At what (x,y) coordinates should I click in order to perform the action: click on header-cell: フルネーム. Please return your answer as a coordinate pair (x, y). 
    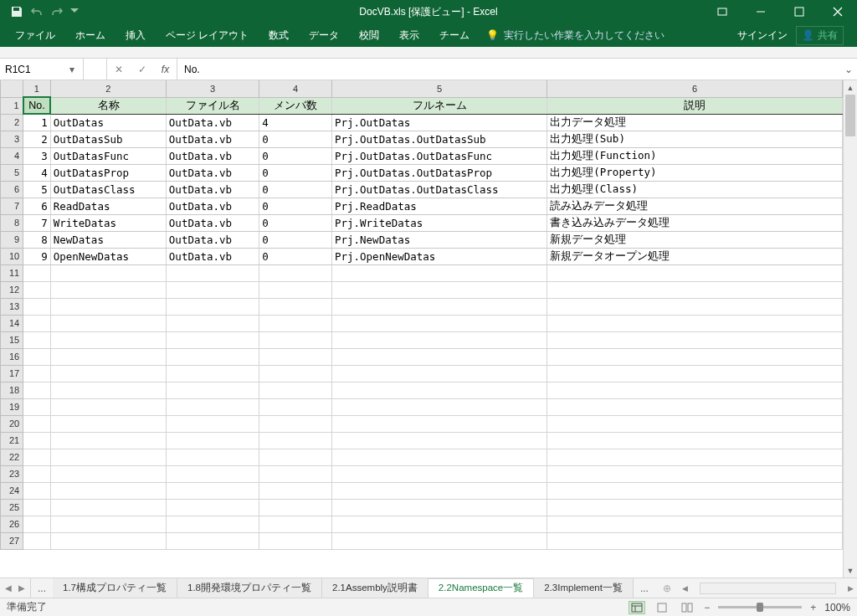
    Looking at the image, I should click on (439, 105).